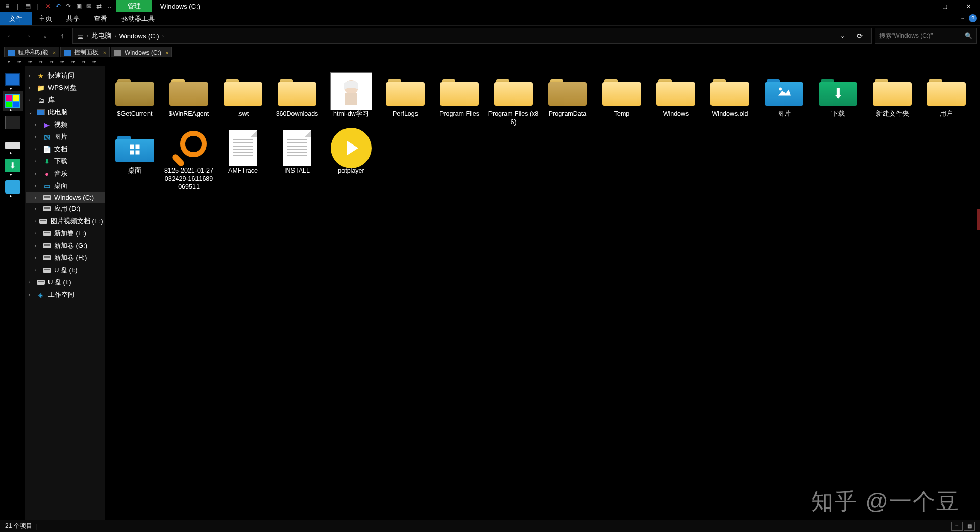 Image resolution: width=980 pixels, height=532 pixels. What do you see at coordinates (957, 526) in the screenshot?
I see `view-details-button: ≡` at bounding box center [957, 526].